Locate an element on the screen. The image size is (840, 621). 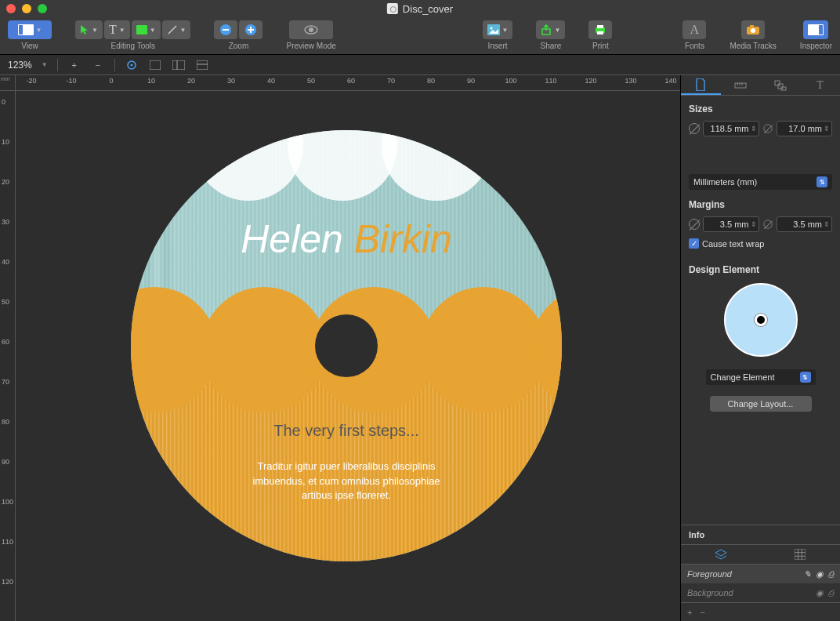
line-tool: ▼ is located at coordinates (177, 30).